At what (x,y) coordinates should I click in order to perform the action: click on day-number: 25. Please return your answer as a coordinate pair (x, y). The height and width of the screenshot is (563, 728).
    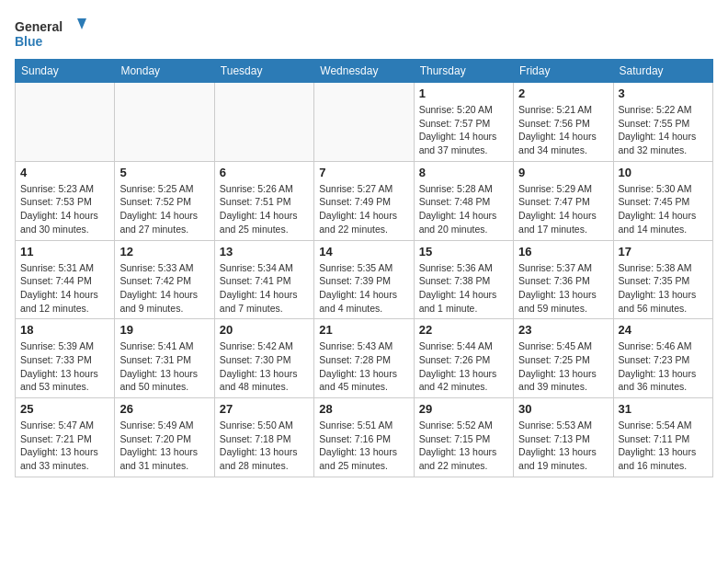
    Looking at the image, I should click on (64, 408).